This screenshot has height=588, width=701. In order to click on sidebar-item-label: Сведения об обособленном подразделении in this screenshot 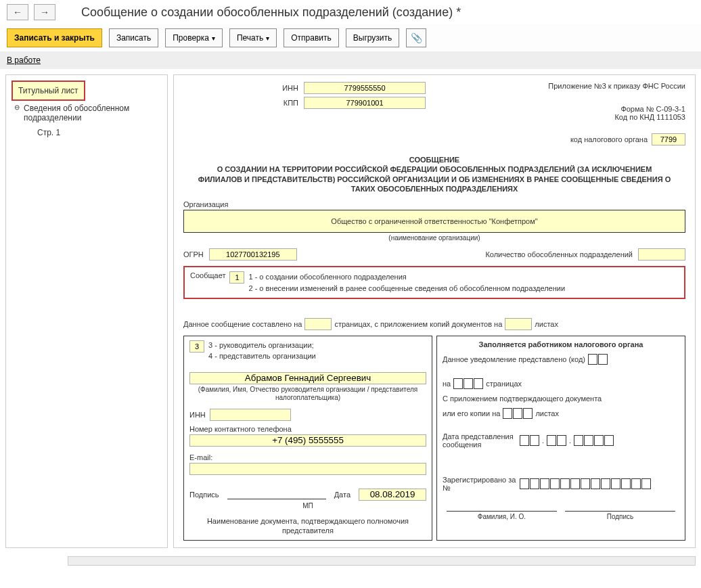, I will do `click(93, 113)`.